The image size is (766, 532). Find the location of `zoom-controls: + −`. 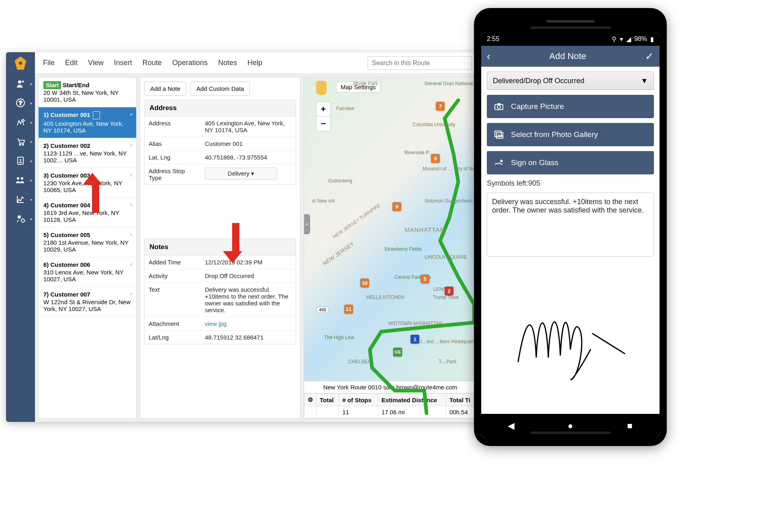

zoom-controls: + − is located at coordinates (323, 117).